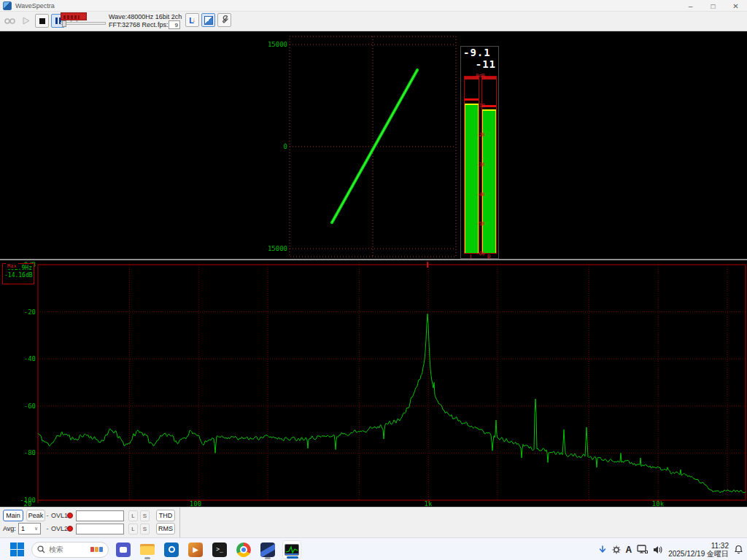 This screenshot has height=560, width=747. What do you see at coordinates (70, 516) in the screenshot?
I see `ovl1-led` at bounding box center [70, 516].